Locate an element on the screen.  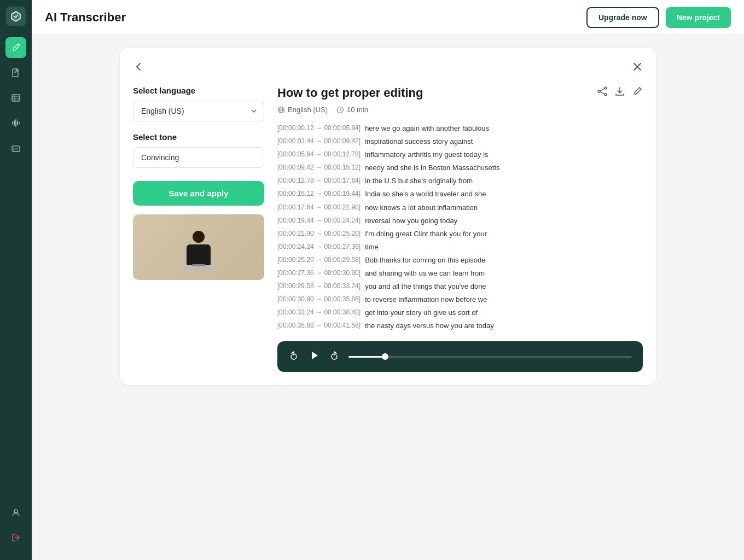
transcript-text: to reverse inflammation now before we is located at coordinates (426, 300).